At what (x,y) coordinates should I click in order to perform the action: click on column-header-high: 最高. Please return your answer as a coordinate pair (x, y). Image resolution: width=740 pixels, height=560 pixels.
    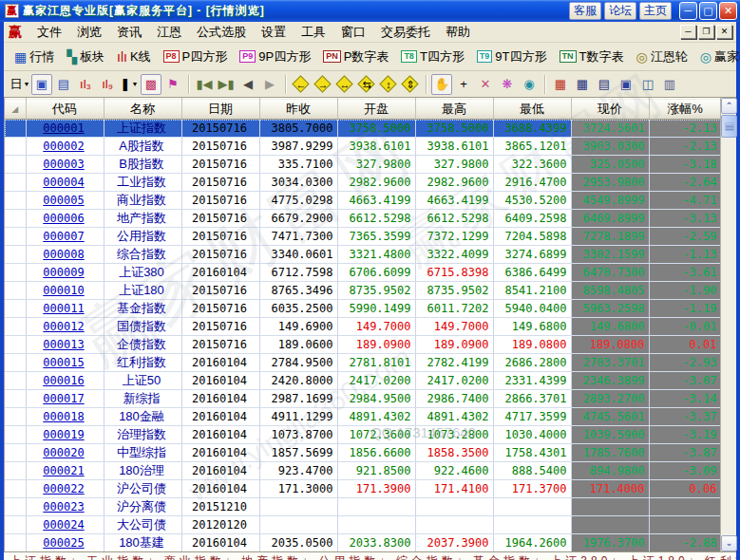
    Looking at the image, I should click on (454, 109).